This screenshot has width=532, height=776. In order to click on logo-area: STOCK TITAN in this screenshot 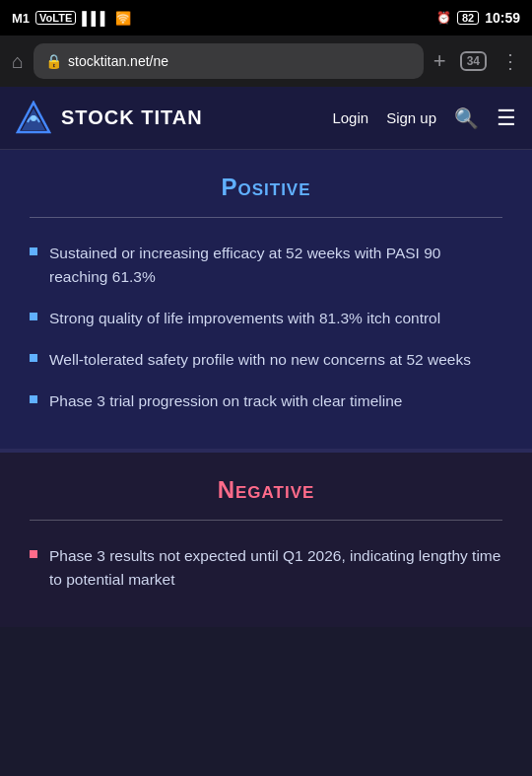, I will do `click(173, 118)`.